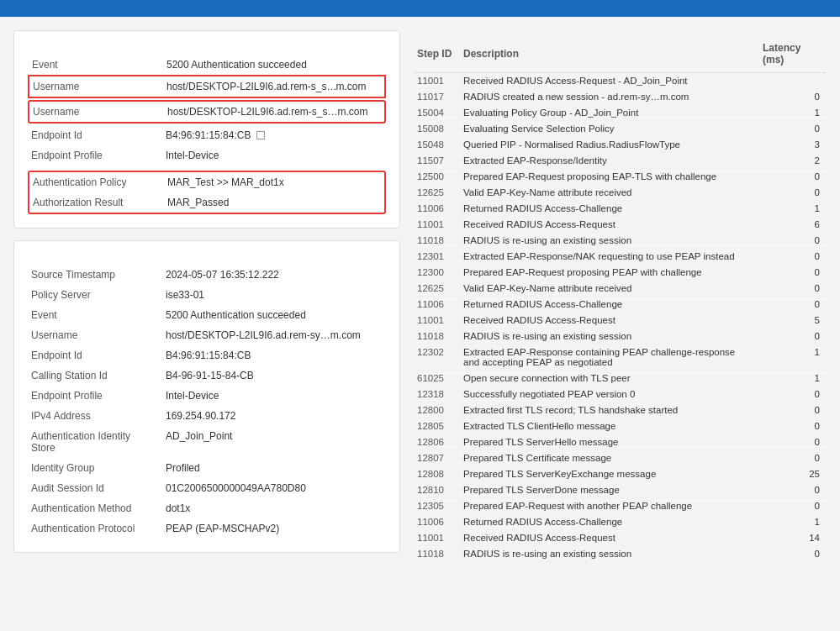 Image resolution: width=840 pixels, height=631 pixels. Describe the element at coordinates (274, 416) in the screenshot. I see `auth-detail-value: 169.254.90.172` at that location.